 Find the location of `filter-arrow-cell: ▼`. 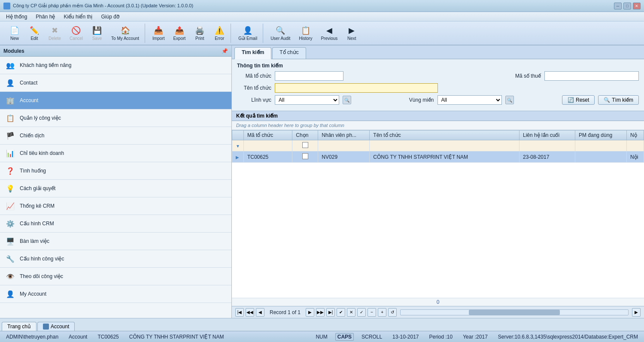

filter-arrow-cell: ▼ is located at coordinates (238, 146).